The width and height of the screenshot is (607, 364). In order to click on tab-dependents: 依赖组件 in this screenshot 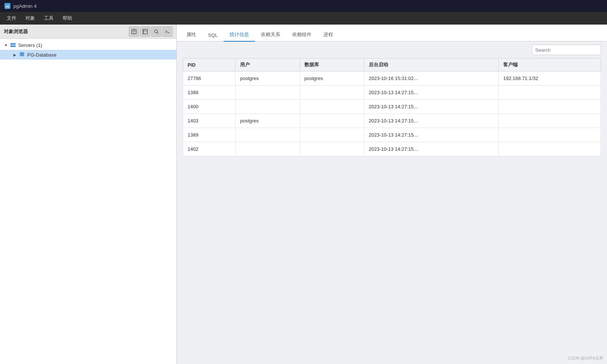, I will do `click(302, 35)`.